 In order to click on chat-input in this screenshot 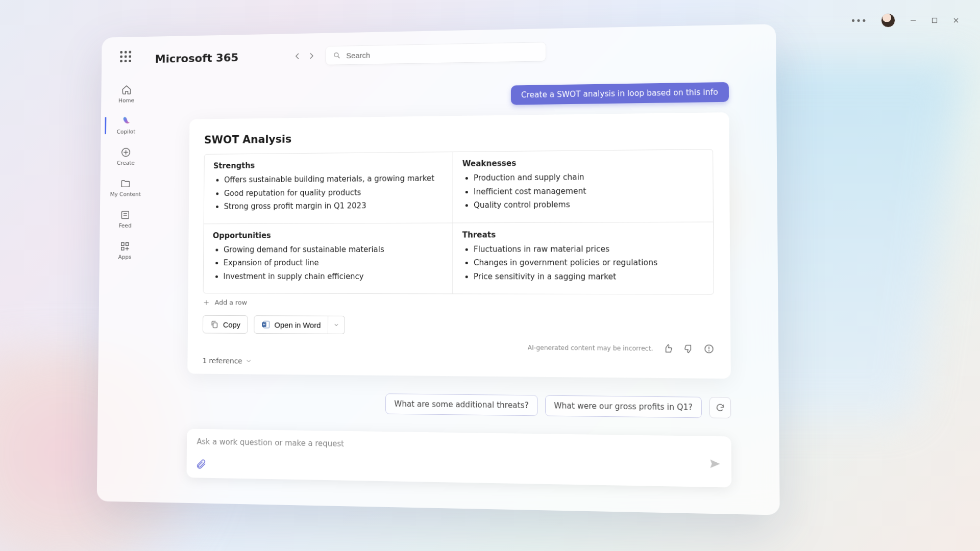, I will do `click(448, 450)`.